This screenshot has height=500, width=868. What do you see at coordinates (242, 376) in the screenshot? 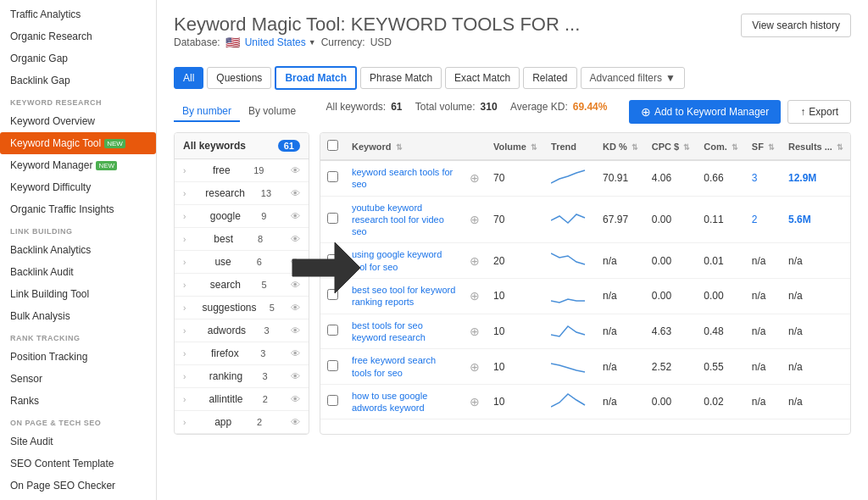
I see `keyword-group-item: › ranking 3 👁` at bounding box center [242, 376].